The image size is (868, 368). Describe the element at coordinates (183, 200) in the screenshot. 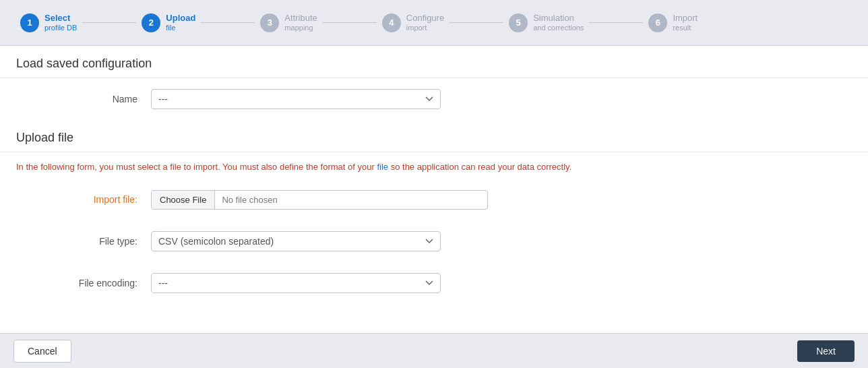

I see `choose-file-button: Choose File` at that location.